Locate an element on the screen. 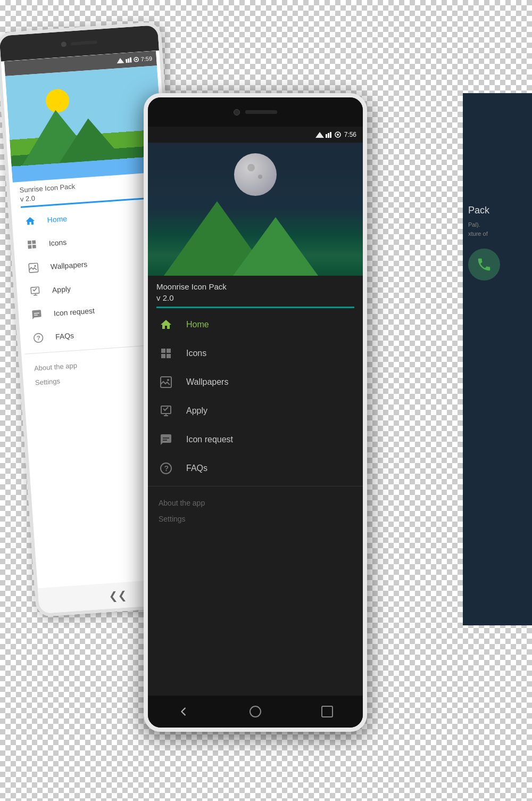  nav-label-iconrequest-back: Icon request is located at coordinates (74, 312).